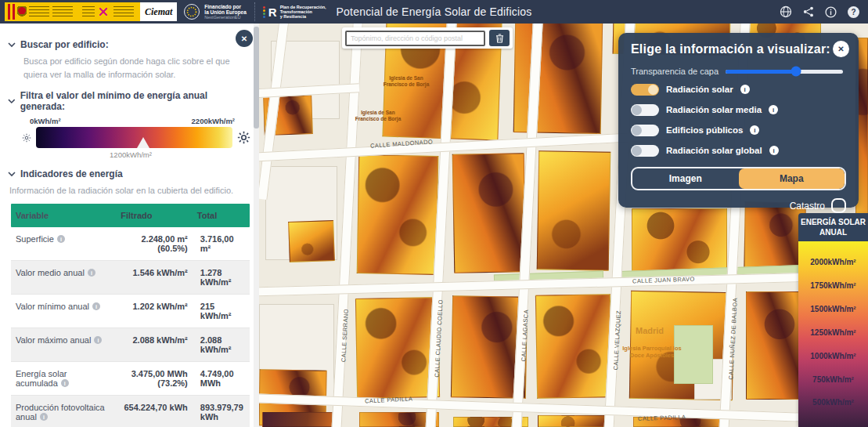  Describe the element at coordinates (192, 12) in the screenshot. I see `eu-stars-icon` at that location.